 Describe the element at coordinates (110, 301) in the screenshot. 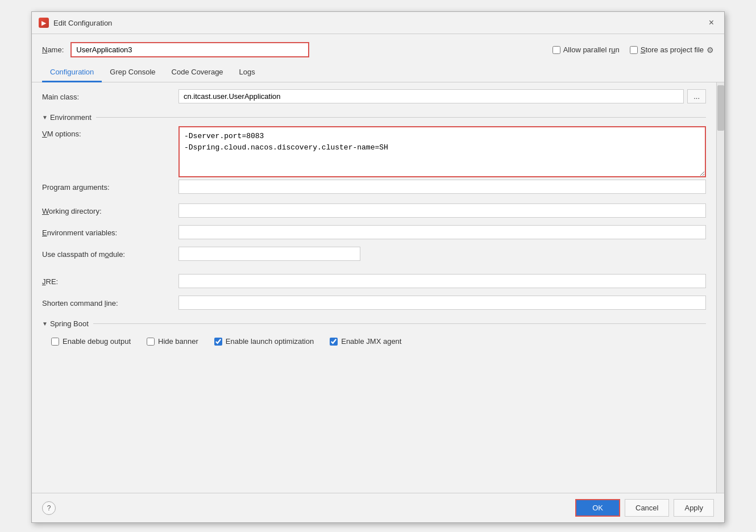

I see `shorten-command-line-label: Shorten command line:` at that location.